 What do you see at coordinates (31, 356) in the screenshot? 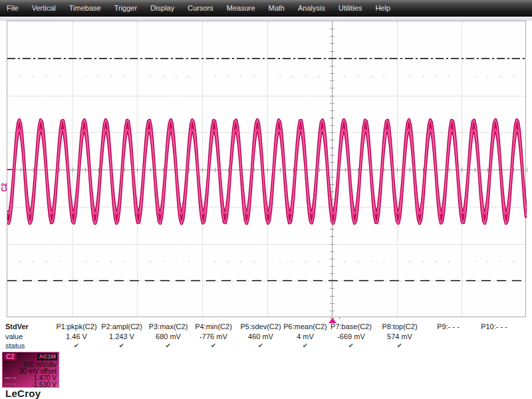
I see `descriptor-header: C2 AC1M` at bounding box center [31, 356].